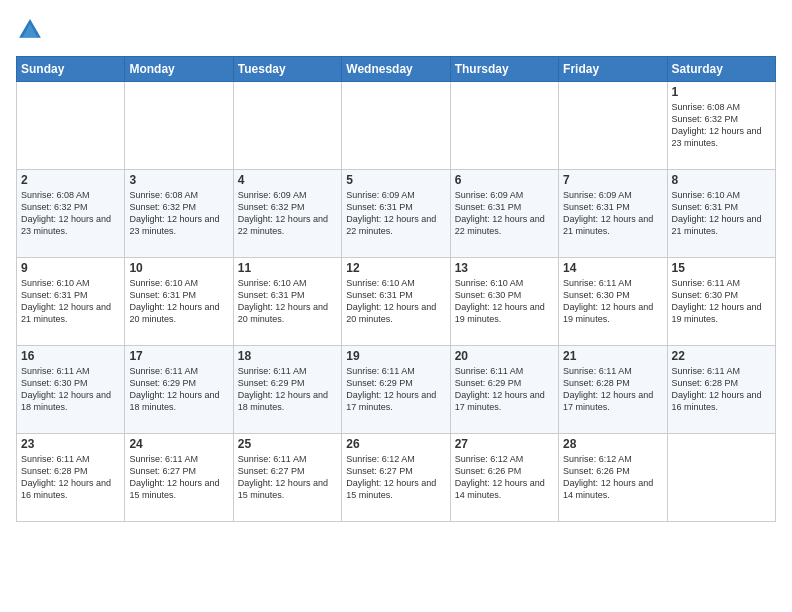 The image size is (792, 612). I want to click on day-number: 21, so click(612, 356).